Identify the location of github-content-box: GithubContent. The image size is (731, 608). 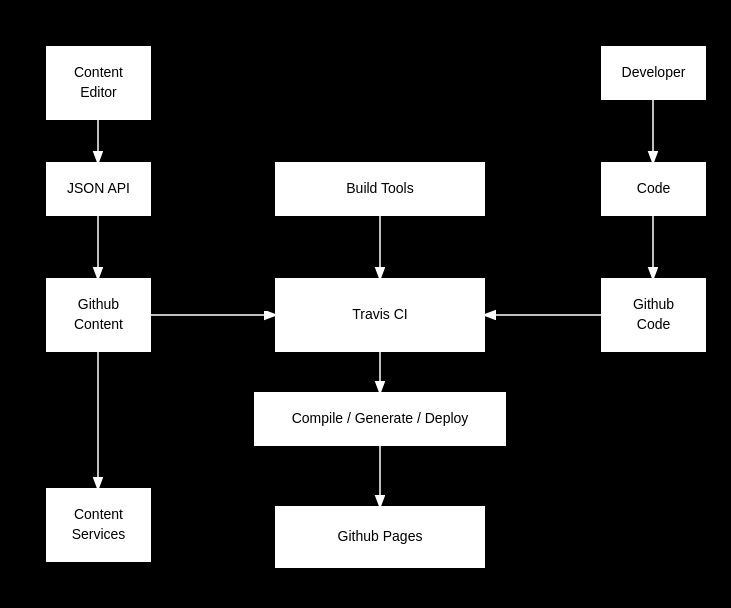
(98, 315).